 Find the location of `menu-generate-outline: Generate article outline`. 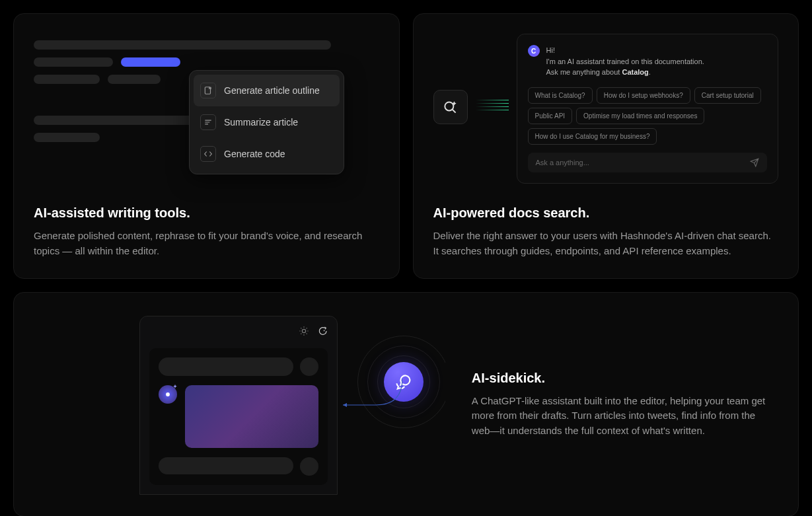

menu-generate-outline: Generate article outline is located at coordinates (267, 91).